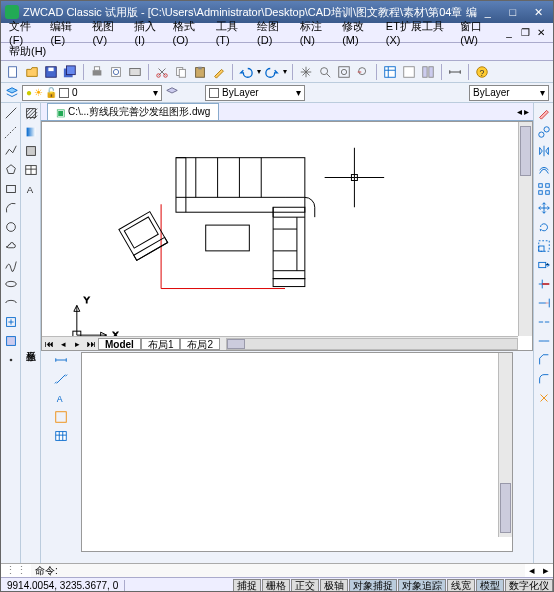  I want to click on status-tablet: 数字化仪, so click(529, 586).